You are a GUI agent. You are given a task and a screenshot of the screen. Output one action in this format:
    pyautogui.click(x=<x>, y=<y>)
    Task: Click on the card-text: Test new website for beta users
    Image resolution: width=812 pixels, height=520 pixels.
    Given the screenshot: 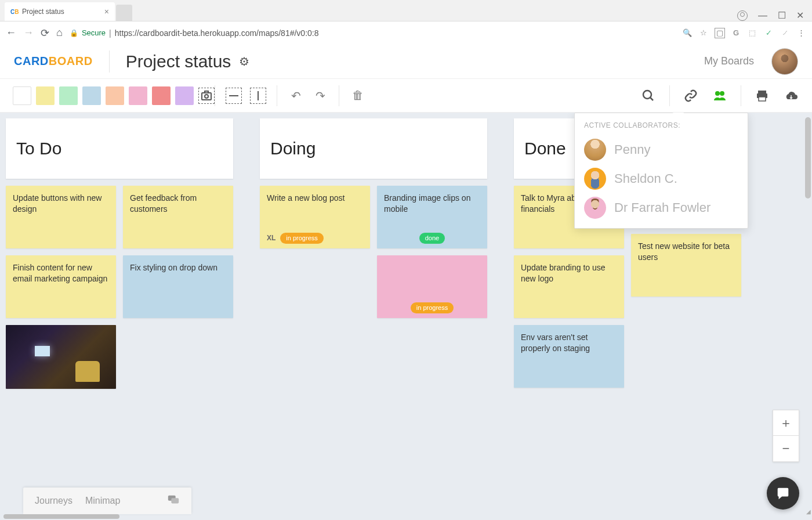 What is the action you would take?
    pyautogui.click(x=686, y=252)
    